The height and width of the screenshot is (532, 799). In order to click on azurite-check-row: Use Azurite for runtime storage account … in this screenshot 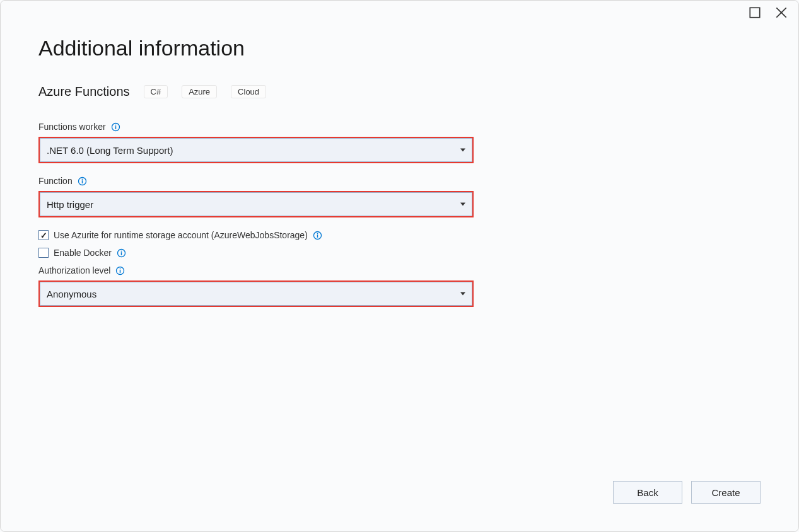, I will do `click(400, 235)`.